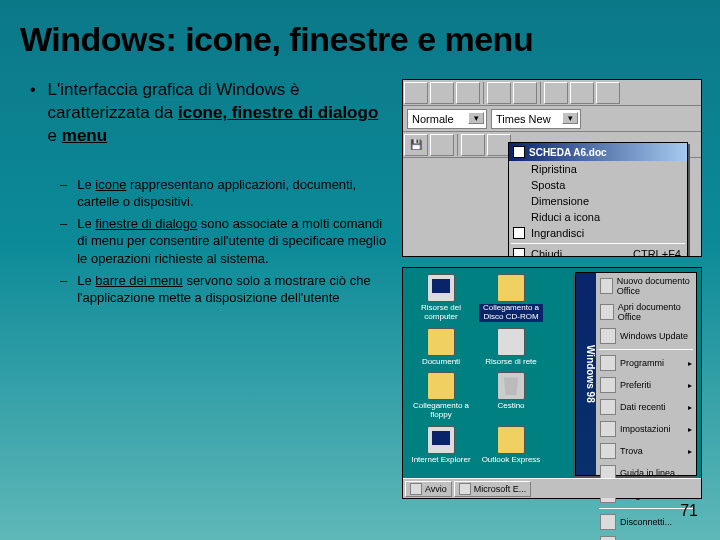 The image size is (720, 540). Describe the element at coordinates (511, 348) in the screenshot. I see `desktop-icon: Risorse di rete` at that location.